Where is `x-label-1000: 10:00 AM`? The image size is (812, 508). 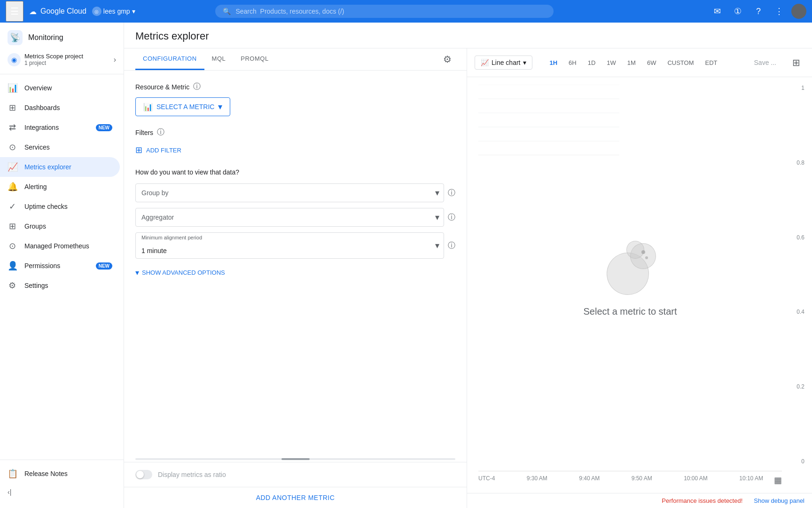
x-label-1000: 10:00 AM is located at coordinates (695, 480).